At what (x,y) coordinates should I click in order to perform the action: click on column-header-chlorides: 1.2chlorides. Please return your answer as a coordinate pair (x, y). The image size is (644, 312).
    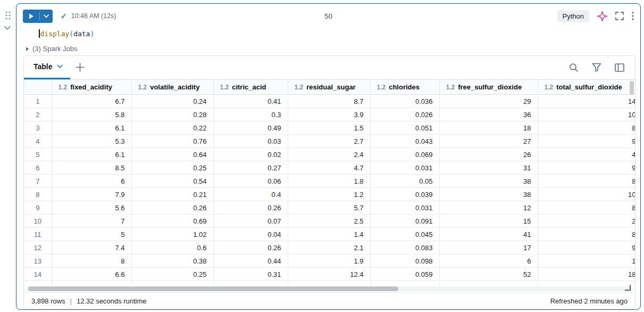
    Looking at the image, I should click on (405, 87).